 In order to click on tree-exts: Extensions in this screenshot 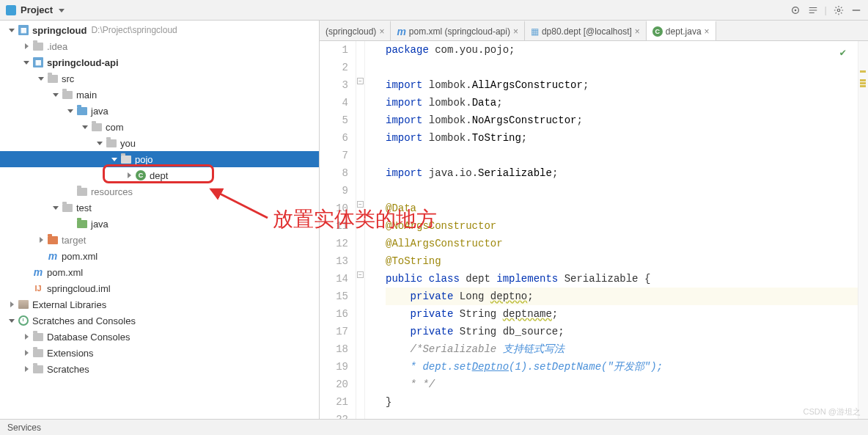, I will do `click(160, 353)`.